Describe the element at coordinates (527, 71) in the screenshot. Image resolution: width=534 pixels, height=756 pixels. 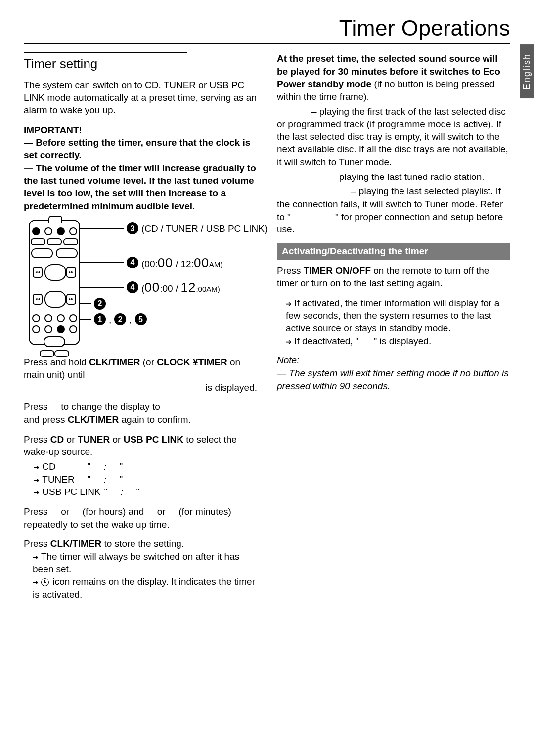
I see `language-tab: English` at that location.